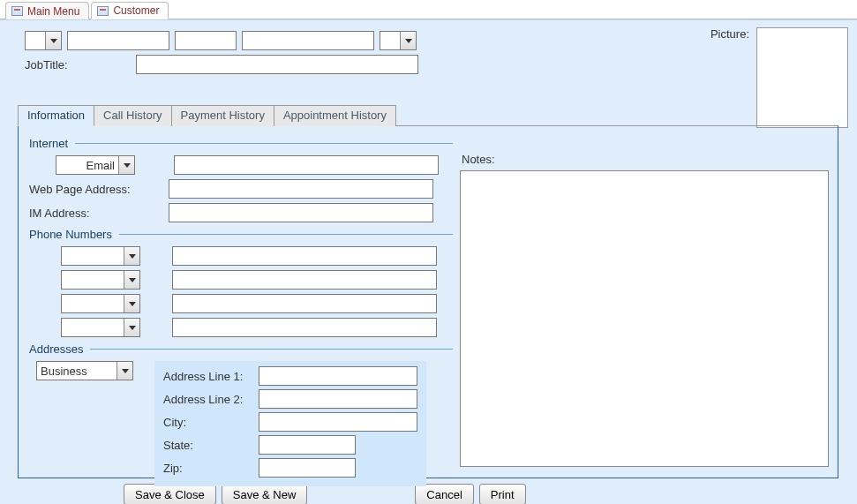  What do you see at coordinates (431, 494) in the screenshot?
I see `button-row: Save & Close Save & New Cancel Print` at bounding box center [431, 494].